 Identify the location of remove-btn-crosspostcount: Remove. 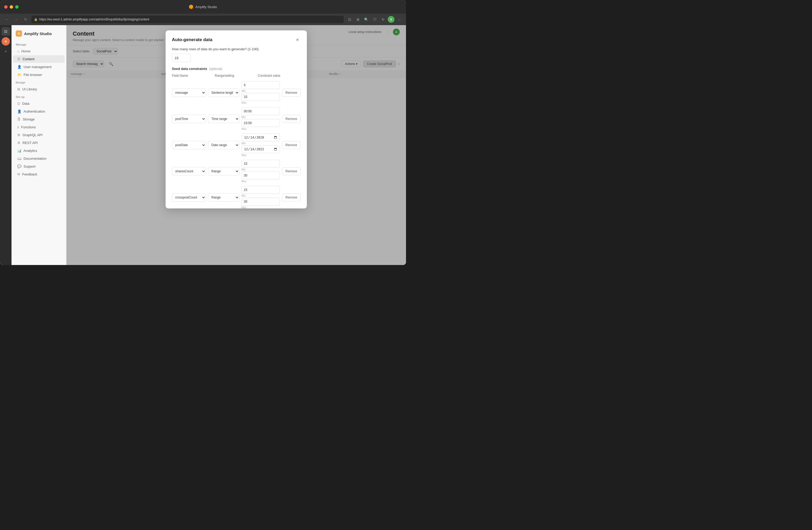
(291, 197).